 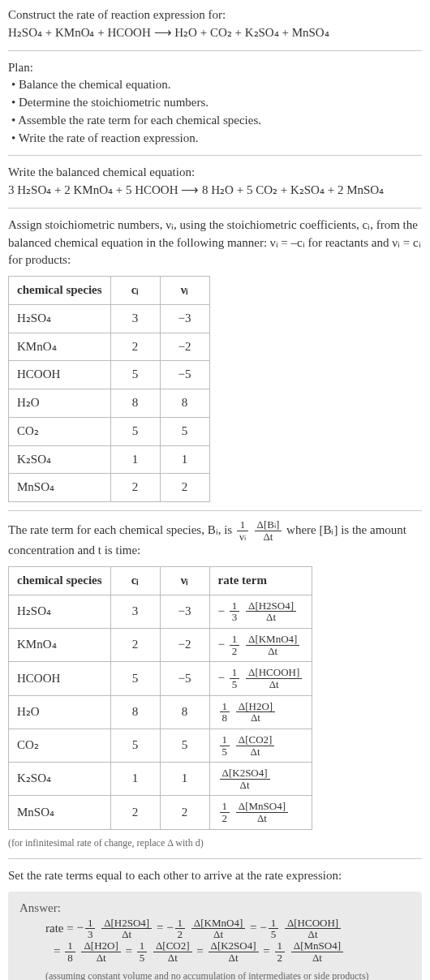 I want to click on answer-line-1: rate = −13 Δ[H2SO4]Δt = −12 Δ[KMnO4]Δt =…, so click(x=228, y=929).